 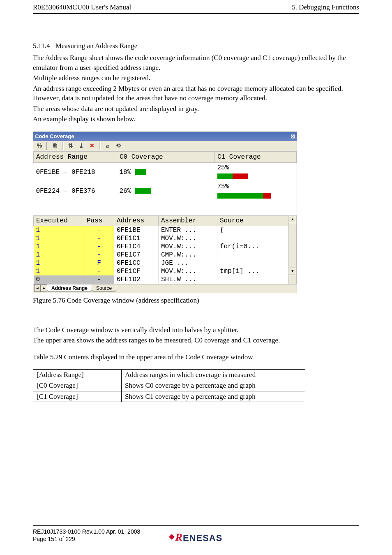 What do you see at coordinates (55, 146) in the screenshot?
I see `toolbar-icon-1: ⎘` at bounding box center [55, 146].